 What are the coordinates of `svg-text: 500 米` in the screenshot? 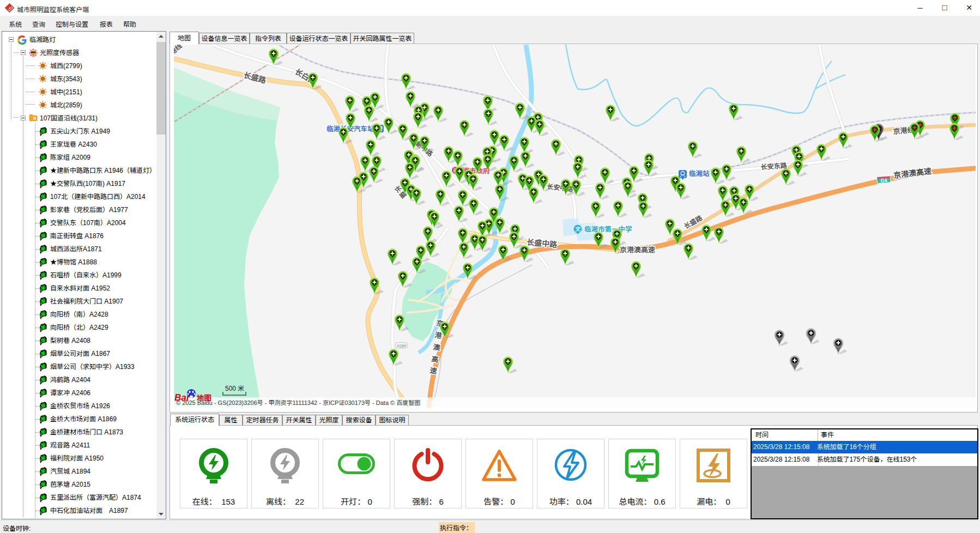 It's located at (234, 389).